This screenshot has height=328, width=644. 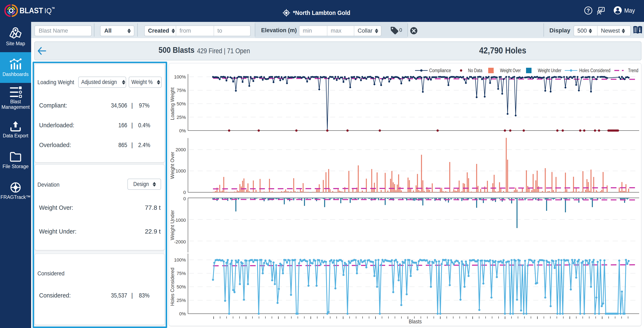 I want to click on svg-text: 2000, so click(x=180, y=150).